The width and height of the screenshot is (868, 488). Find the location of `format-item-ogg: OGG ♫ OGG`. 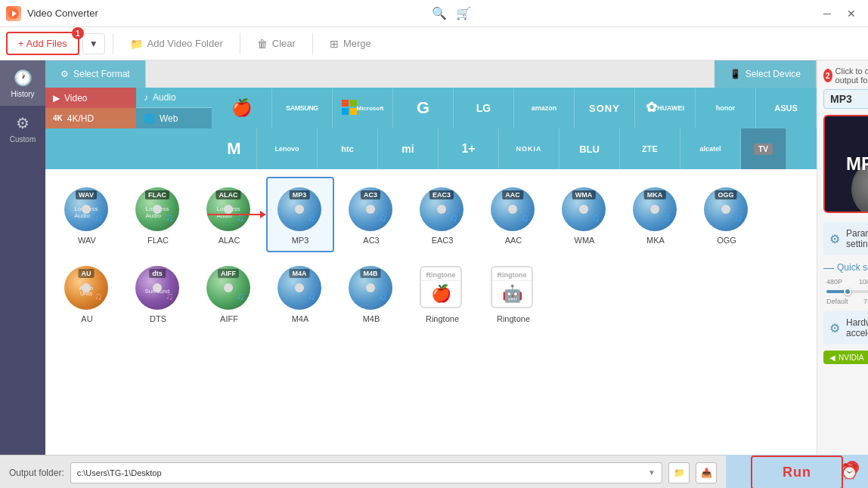

format-item-ogg: OGG ♫ OGG is located at coordinates (727, 215).